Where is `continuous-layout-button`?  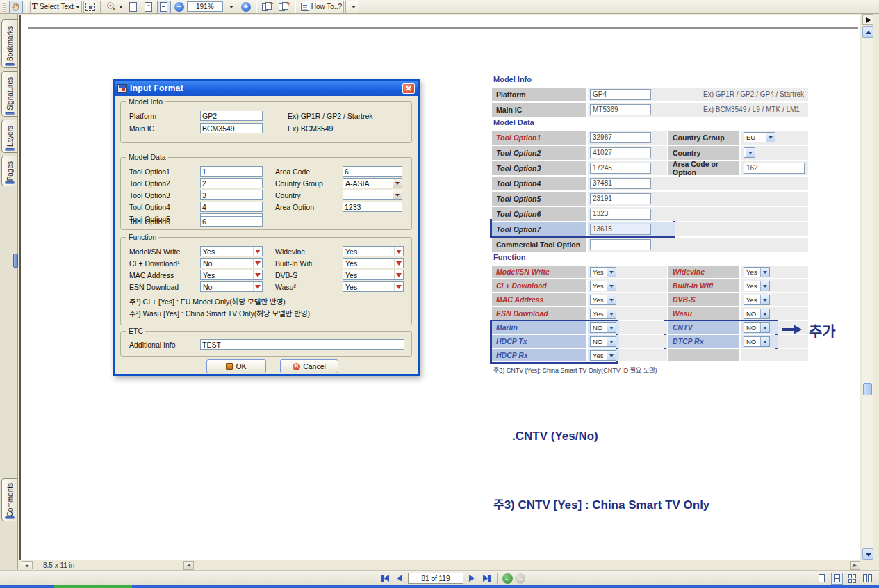
continuous-layout-button is located at coordinates (837, 578).